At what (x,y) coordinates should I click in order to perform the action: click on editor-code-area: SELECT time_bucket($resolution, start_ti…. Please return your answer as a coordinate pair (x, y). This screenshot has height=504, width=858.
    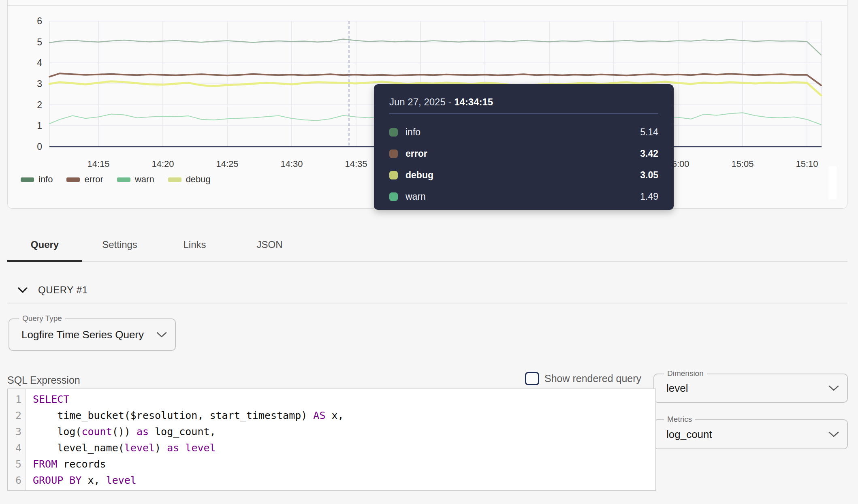
    Looking at the image, I should click on (341, 440).